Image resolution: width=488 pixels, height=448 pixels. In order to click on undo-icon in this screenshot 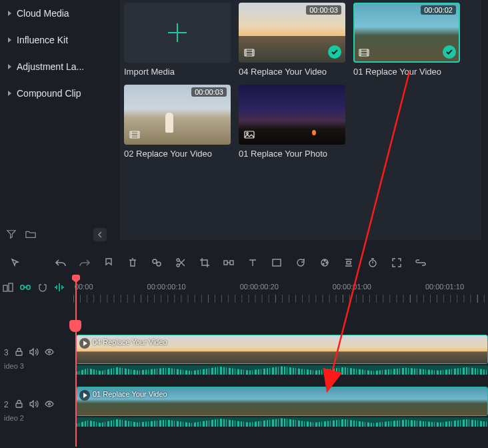, I will do `click(61, 263)`.